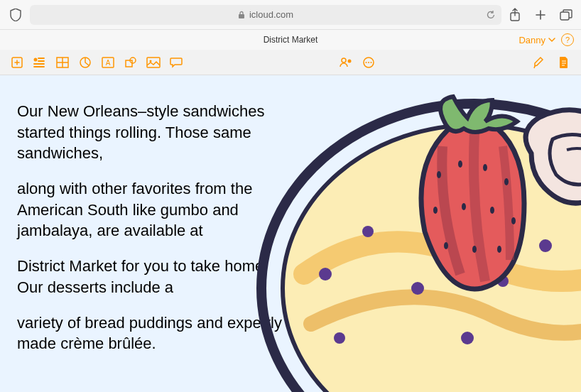 The width and height of the screenshot is (581, 392). What do you see at coordinates (541, 15) in the screenshot?
I see `browser-actions` at bounding box center [541, 15].